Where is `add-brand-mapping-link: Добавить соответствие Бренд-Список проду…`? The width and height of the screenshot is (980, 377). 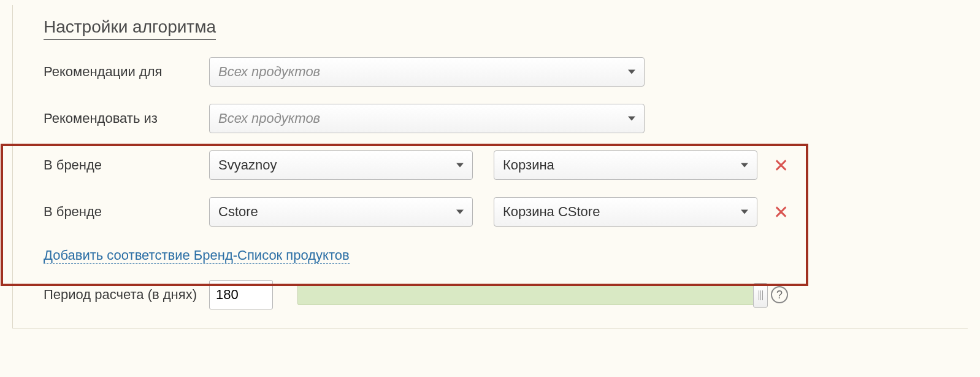 add-brand-mapping-link: Добавить соответствие Бренд-Список проду… is located at coordinates (196, 255).